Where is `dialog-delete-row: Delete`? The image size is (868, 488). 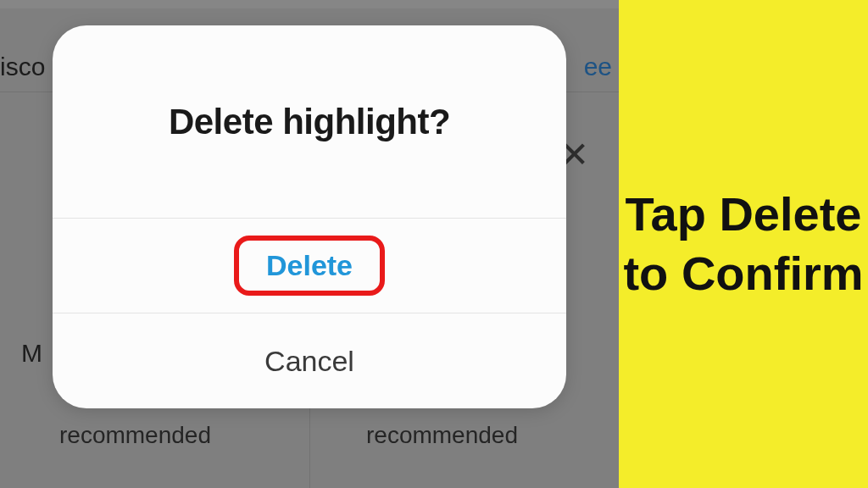
dialog-delete-row: Delete is located at coordinates (309, 266).